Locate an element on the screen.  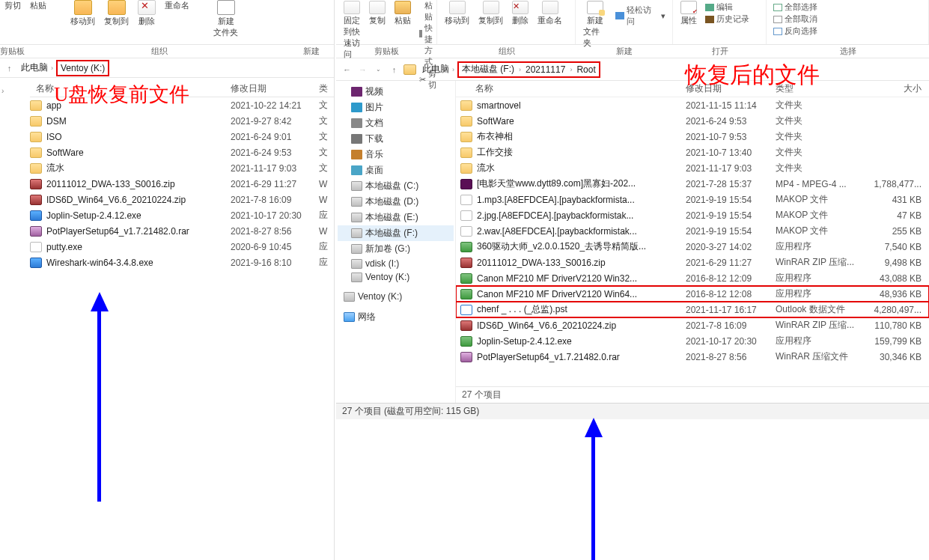
file-list-left: app2021-10-22 14:21文DSM2021-9-27 8:42文IS… is located at coordinates (182, 184).